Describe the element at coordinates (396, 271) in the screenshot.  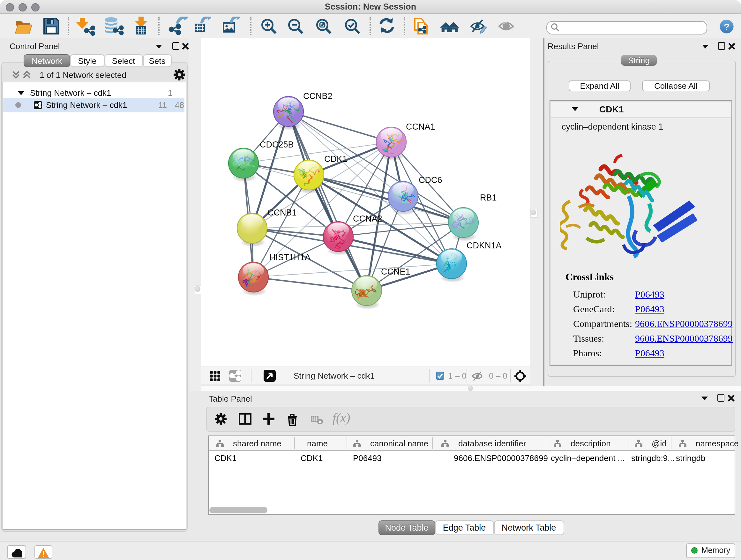
I see `svg-text: CCNE1` at that location.